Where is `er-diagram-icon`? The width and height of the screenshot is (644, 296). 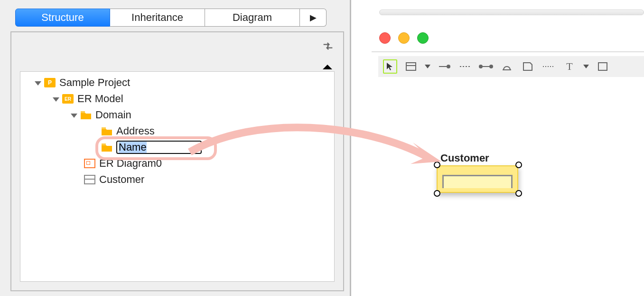 er-diagram-icon is located at coordinates (90, 163).